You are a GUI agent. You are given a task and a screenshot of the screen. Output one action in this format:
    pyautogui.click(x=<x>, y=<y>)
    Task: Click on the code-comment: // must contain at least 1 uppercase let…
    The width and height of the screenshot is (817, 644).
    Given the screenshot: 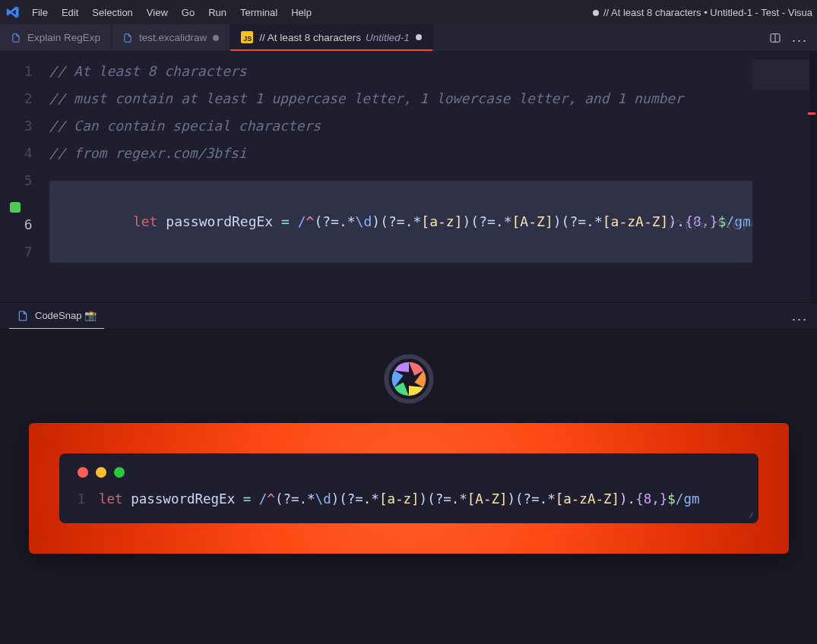 What is the action you would take?
    pyautogui.click(x=366, y=99)
    